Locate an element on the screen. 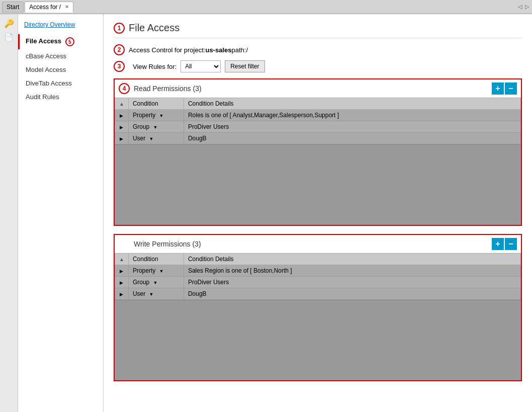 This screenshot has height=412, width=532. page-title-row: 1 File Access is located at coordinates (318, 30).